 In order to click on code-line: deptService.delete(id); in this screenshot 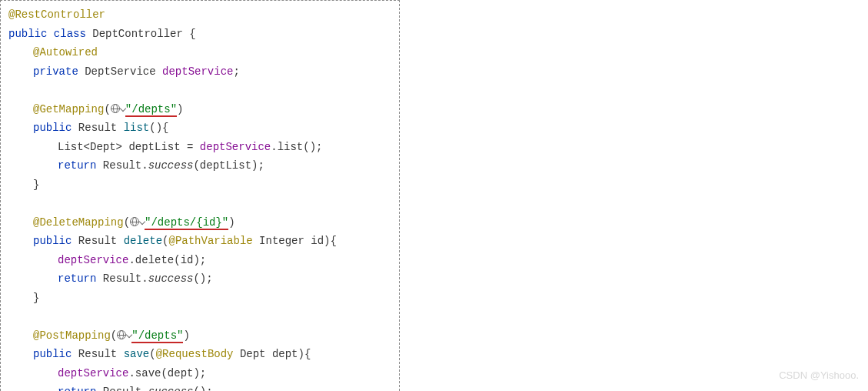, I will do `click(200, 260)`.